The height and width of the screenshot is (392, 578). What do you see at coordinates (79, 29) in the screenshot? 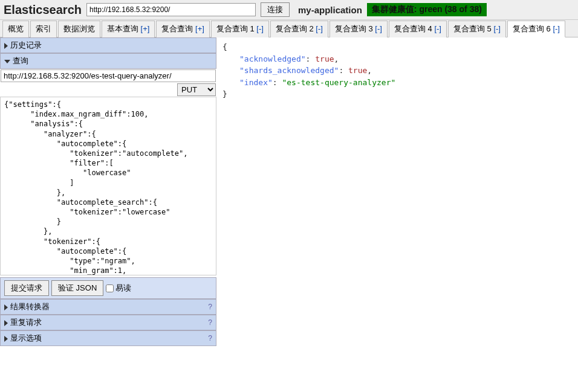
I see `tab: 数据浏览` at bounding box center [79, 29].